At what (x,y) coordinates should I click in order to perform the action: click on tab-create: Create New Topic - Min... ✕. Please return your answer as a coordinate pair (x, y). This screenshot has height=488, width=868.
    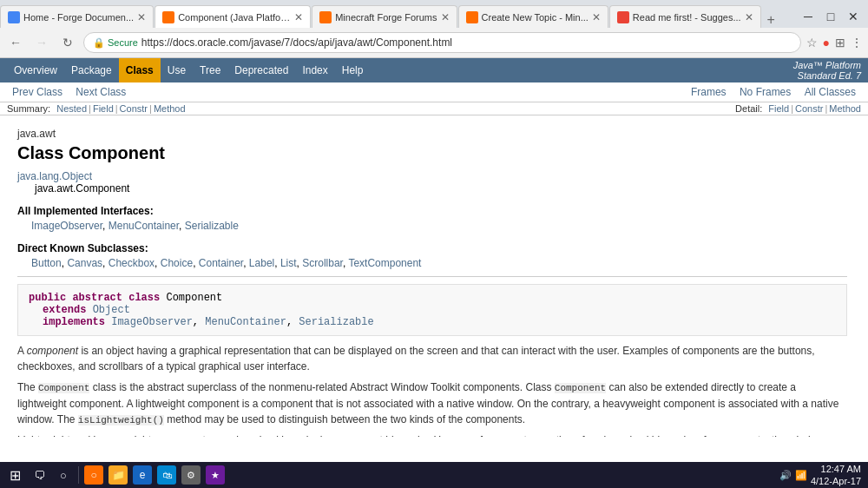
    Looking at the image, I should click on (533, 16).